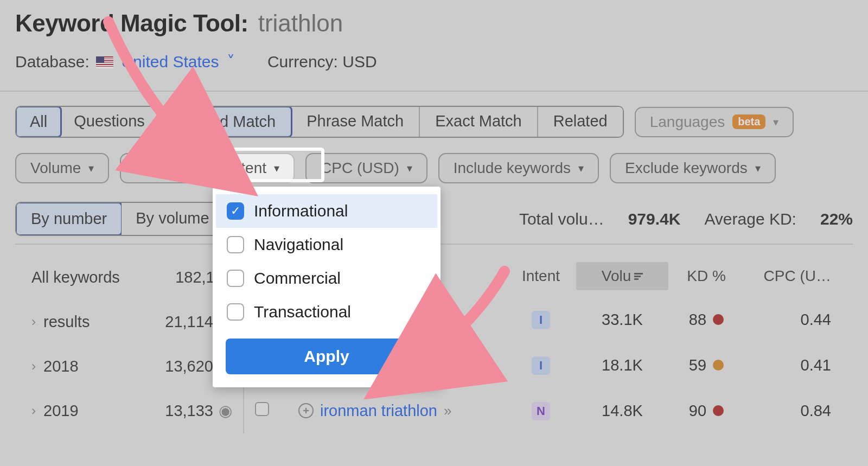 Image resolution: width=868 pixels, height=466 pixels. Describe the element at coordinates (750, 219) in the screenshot. I see `avg-kd-label: Average KD:` at that location.